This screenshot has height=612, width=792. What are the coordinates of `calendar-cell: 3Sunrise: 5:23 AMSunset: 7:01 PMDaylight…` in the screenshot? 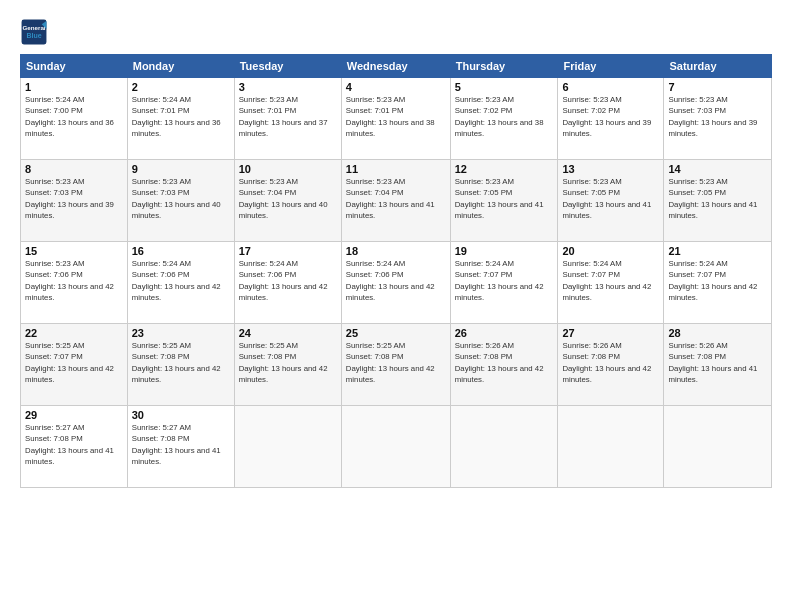 It's located at (288, 119).